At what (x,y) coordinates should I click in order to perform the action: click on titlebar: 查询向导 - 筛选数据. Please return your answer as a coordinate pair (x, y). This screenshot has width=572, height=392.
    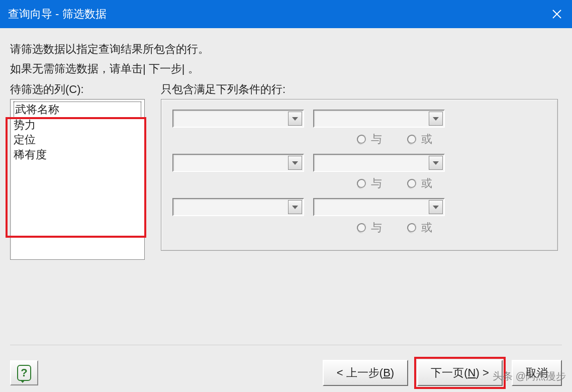
    Looking at the image, I should click on (286, 14).